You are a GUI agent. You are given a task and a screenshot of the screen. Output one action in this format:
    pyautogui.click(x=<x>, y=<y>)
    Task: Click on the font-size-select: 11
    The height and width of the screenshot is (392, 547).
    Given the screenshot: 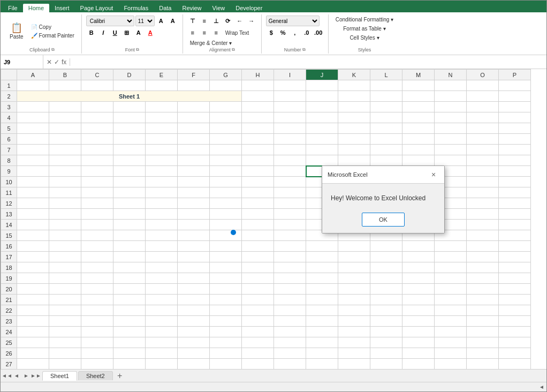 What is the action you would take?
    pyautogui.click(x=145, y=21)
    